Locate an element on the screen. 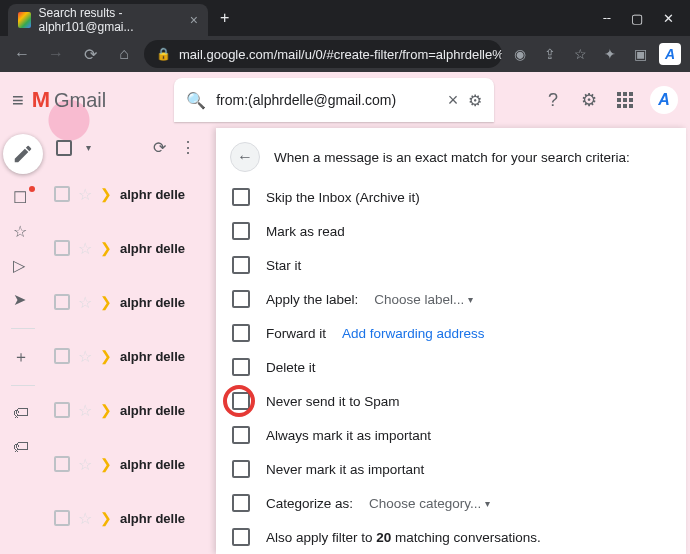  new-meeting-icon: ＋ is located at coordinates (23, 357).